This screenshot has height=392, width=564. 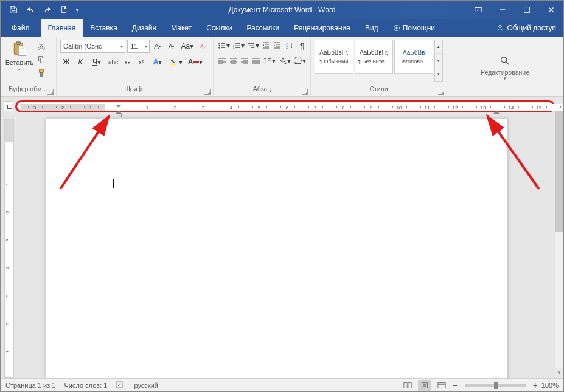 I want to click on view-web-icon, so click(x=442, y=385).